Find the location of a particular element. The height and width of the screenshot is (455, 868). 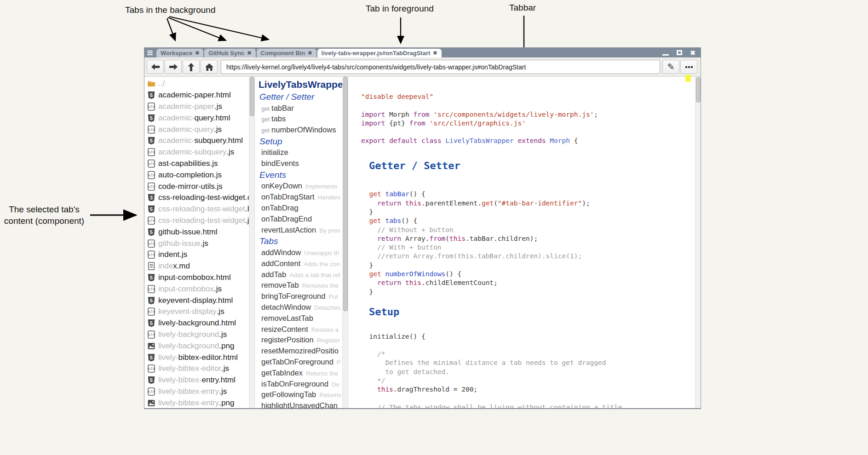

outline-method: detachWindowDetaches is located at coordinates (299, 307).